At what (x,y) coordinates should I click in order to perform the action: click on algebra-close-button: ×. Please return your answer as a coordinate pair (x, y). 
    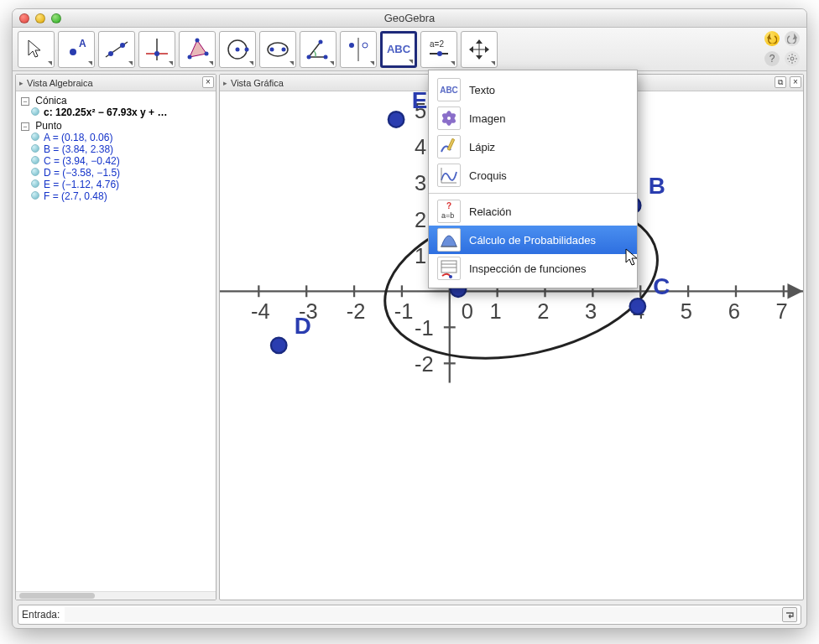
    Looking at the image, I should click on (208, 82).